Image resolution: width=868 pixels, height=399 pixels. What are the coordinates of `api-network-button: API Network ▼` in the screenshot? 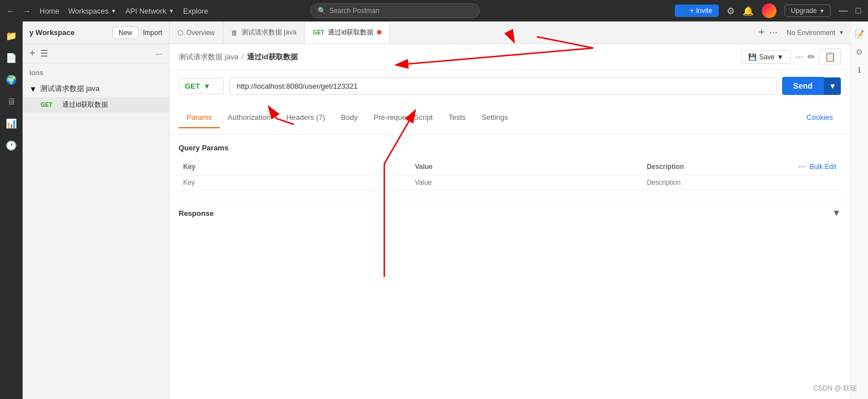 It's located at (150, 11).